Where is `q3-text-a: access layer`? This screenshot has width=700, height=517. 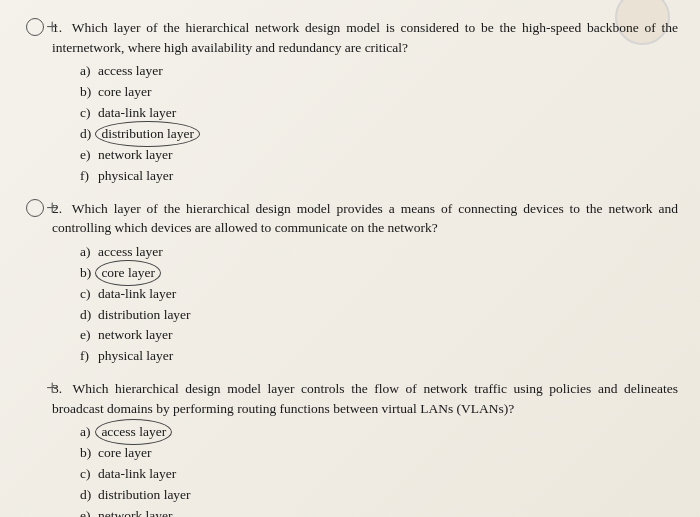
q3-text-a: access layer is located at coordinates (134, 432).